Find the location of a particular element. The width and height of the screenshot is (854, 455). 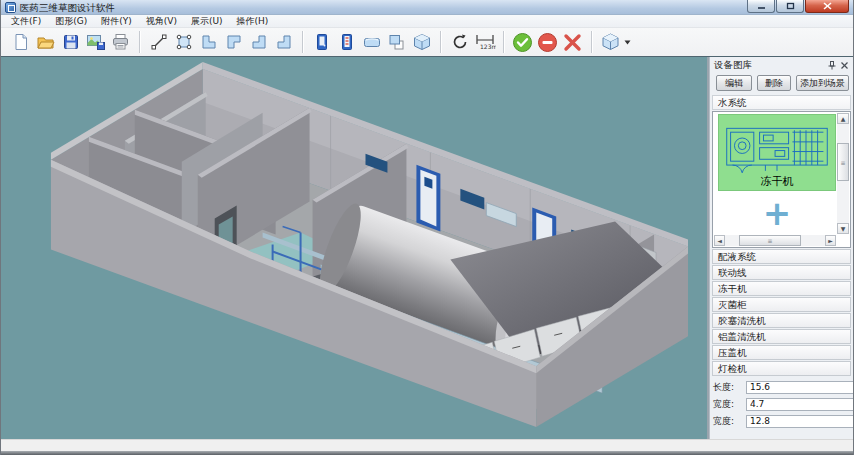

print-button is located at coordinates (120, 42).